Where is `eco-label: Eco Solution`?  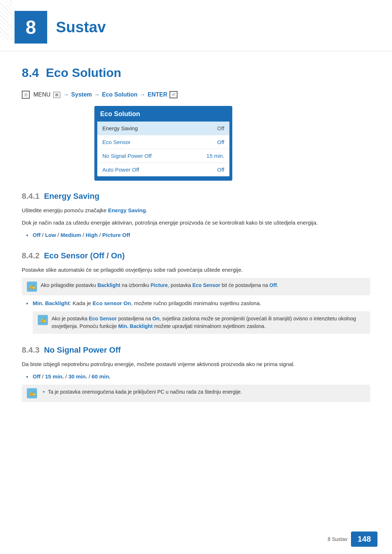
eco-label: Eco Solution is located at coordinates (120, 95).